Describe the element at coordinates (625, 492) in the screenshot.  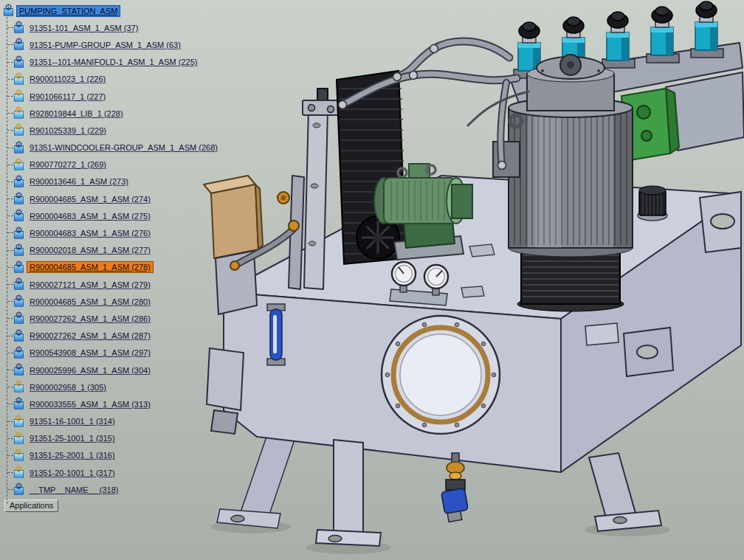
I see `mounting-leg-right` at that location.